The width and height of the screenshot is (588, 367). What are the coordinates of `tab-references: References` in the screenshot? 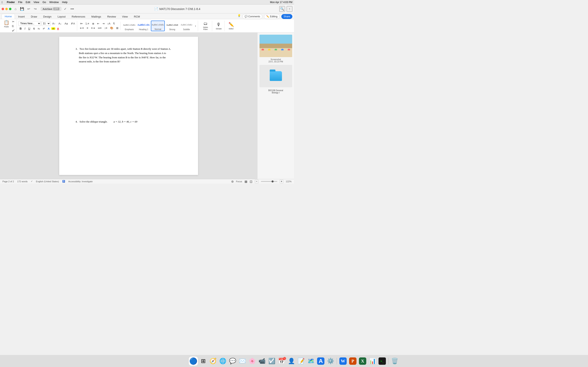 It's located at (78, 17).